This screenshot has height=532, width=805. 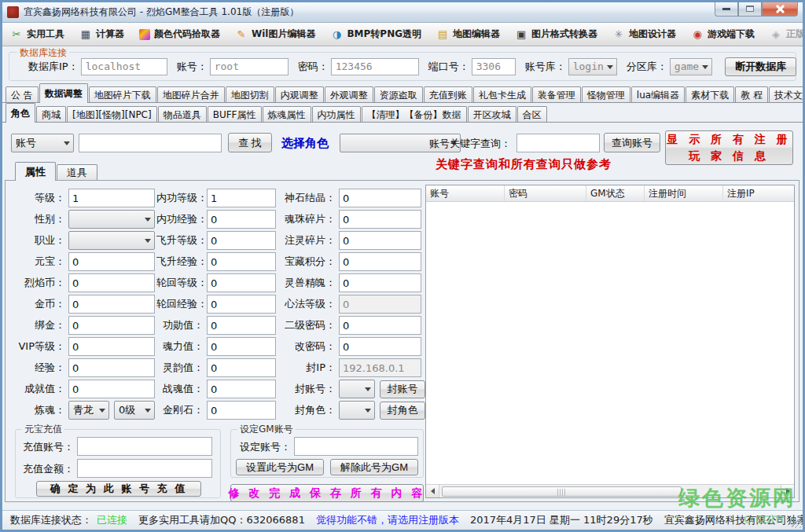 I want to click on scroll-left-arrow-icon, so click(x=432, y=491).